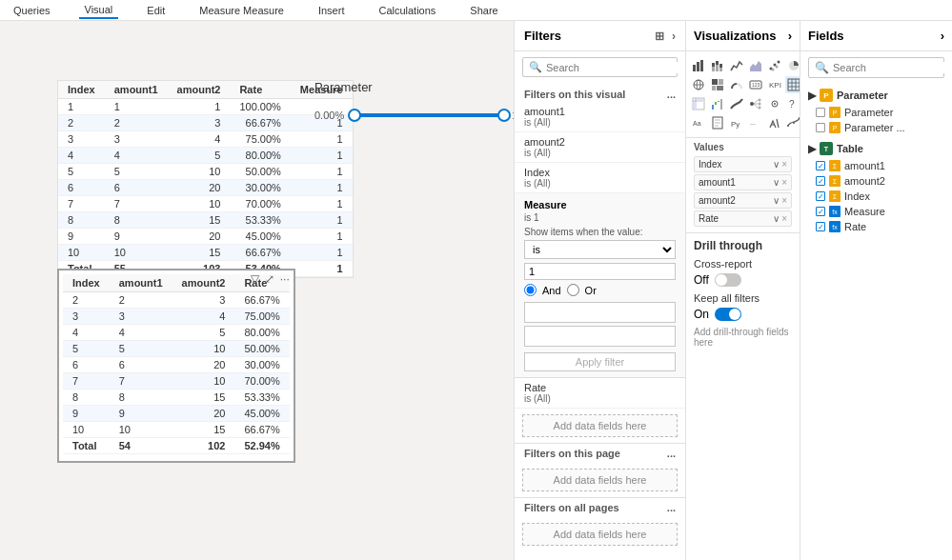 This screenshot has height=560, width=952. What do you see at coordinates (756, 85) in the screenshot?
I see `viz-card-icon: 123` at bounding box center [756, 85].